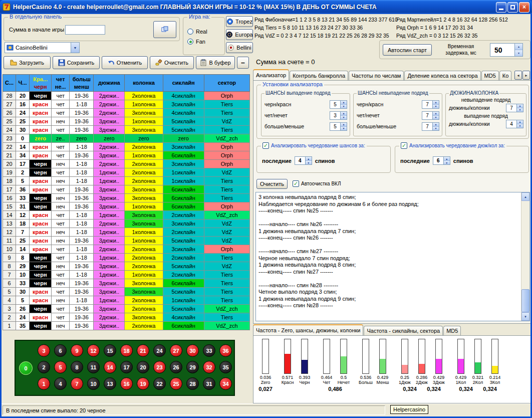 This screenshot has height=418, width=532. I want to click on alt-chances-spins-spinner-up-icon: ▲, so click(309, 159).